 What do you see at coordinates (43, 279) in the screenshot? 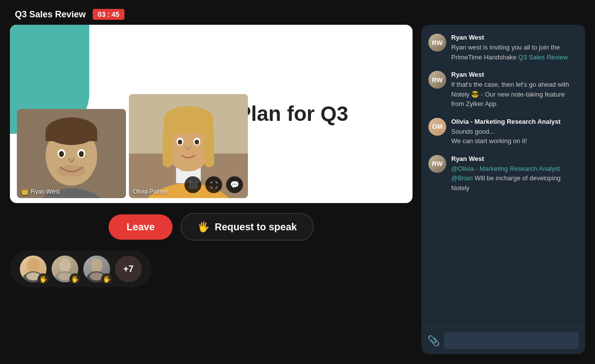
I see `raise-hand-badge-1: 🖐️` at bounding box center [43, 279].